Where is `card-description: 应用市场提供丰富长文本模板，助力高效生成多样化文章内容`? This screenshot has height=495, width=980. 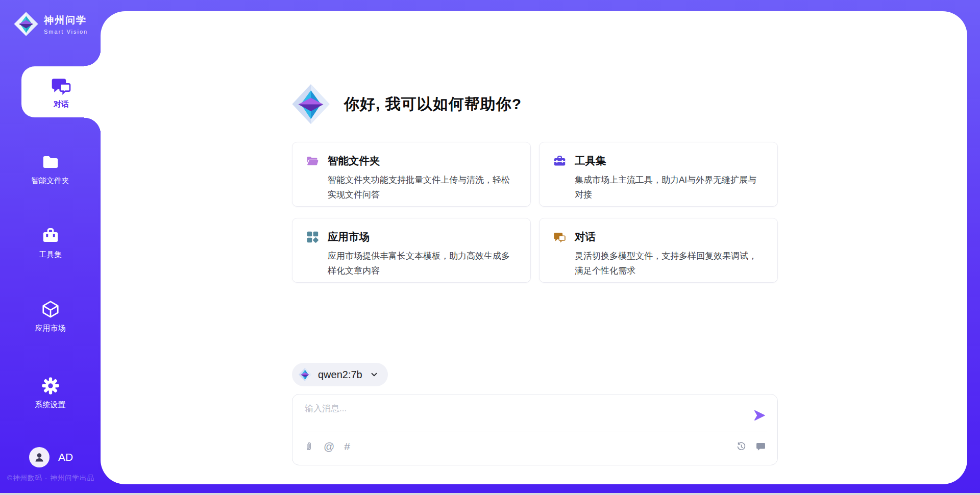 card-description: 应用市场提供丰富长文本模板，助力高效生成多样化文章内容 is located at coordinates (422, 263).